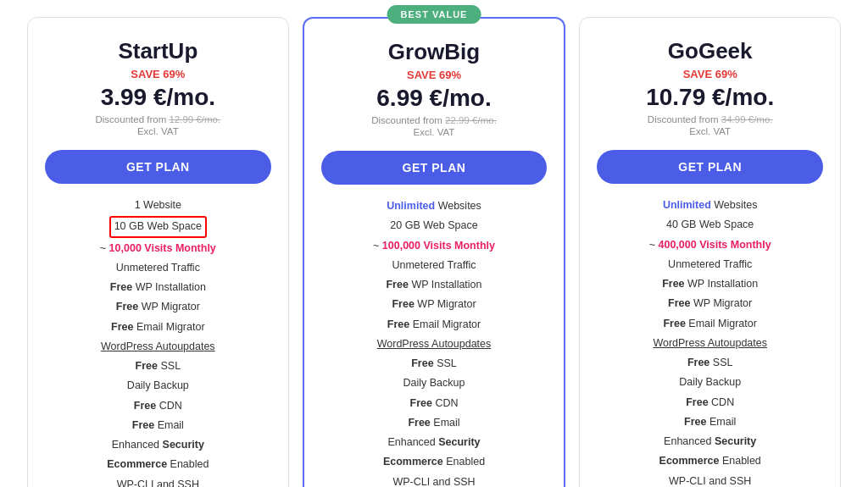  What do you see at coordinates (434, 120) in the screenshot?
I see `price-note: Discounted from 22.99 €/mo.` at bounding box center [434, 120].